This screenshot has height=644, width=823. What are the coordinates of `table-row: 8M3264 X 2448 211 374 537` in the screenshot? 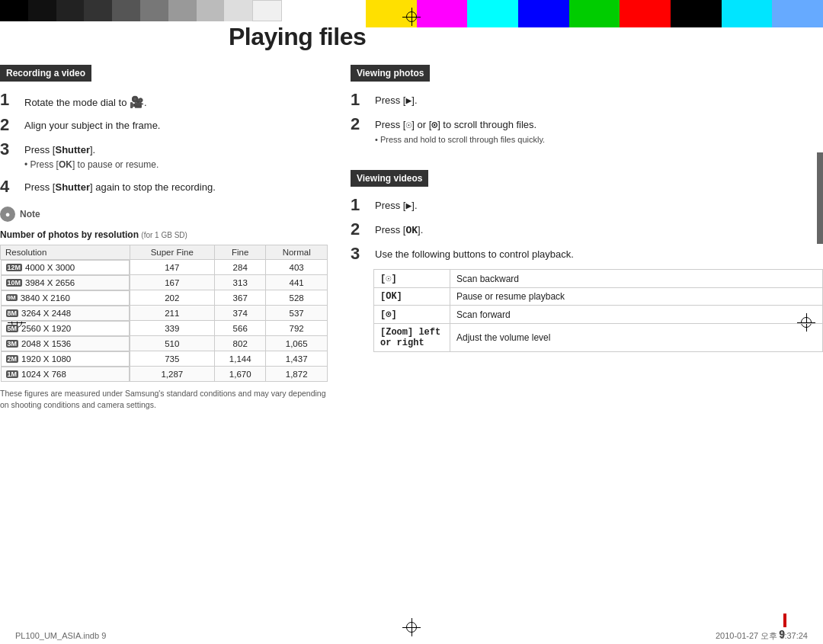 It's located at (165, 313).